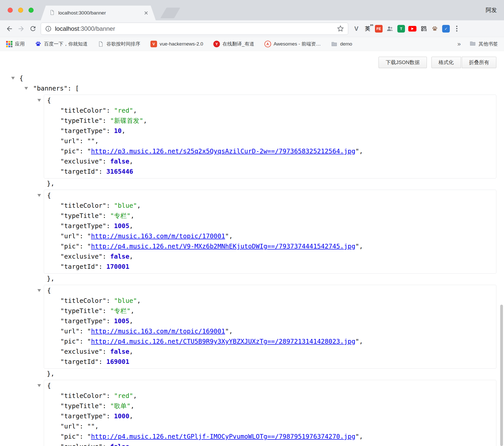 Image resolution: width=504 pixels, height=446 pixels. What do you see at coordinates (479, 63) in the screenshot?
I see `collapse-all-button: 折叠所有` at bounding box center [479, 63].